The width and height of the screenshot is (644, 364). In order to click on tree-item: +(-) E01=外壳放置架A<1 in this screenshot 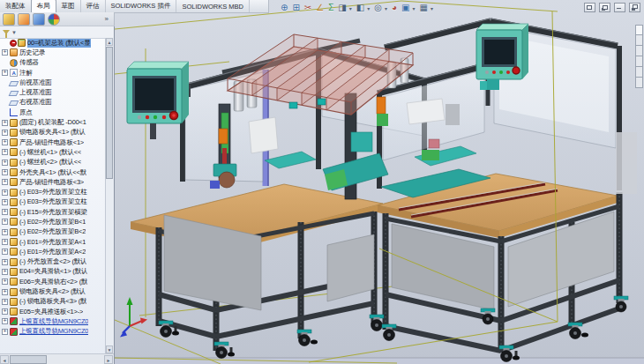, I will do `click(53, 241)`.